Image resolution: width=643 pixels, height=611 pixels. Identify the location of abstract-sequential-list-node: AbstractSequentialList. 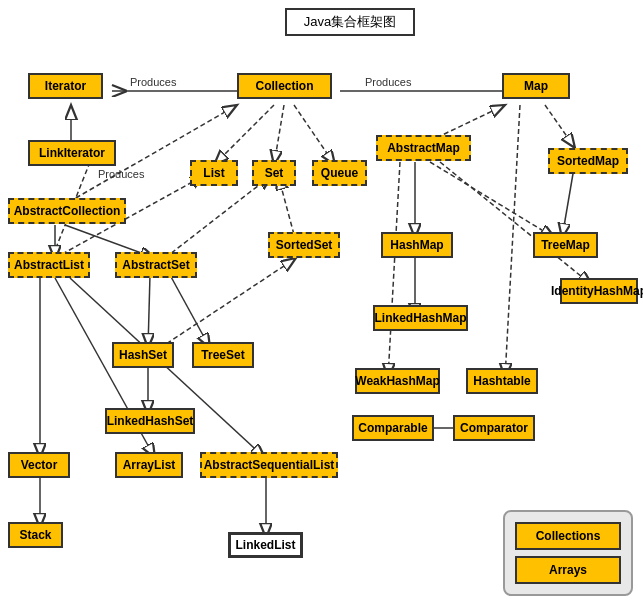
(269, 465).